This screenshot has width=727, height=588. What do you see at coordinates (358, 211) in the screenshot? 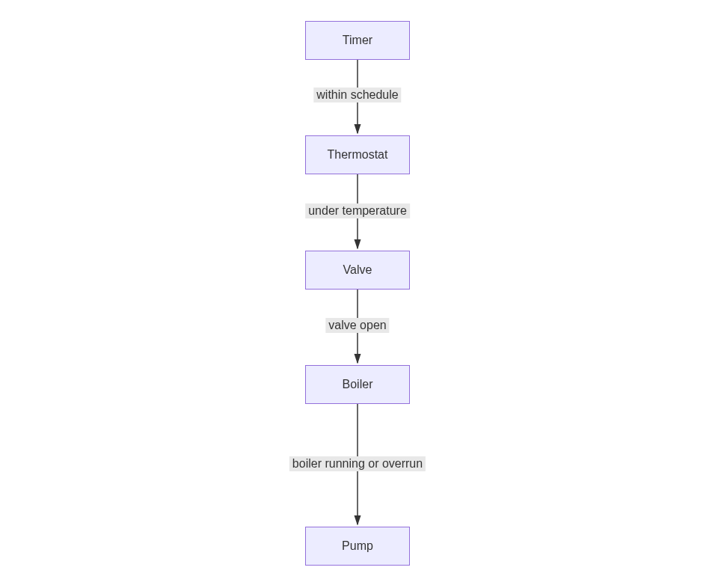
I see `edge-label-text: under temperature` at bounding box center [358, 211].